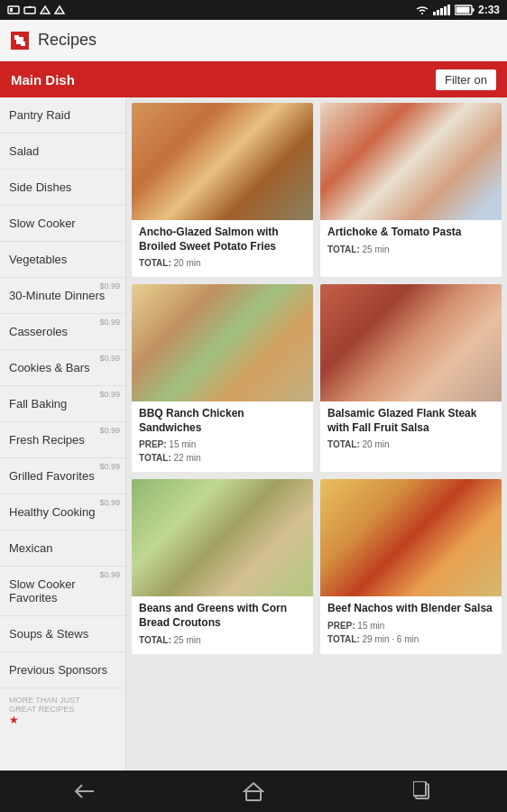 The height and width of the screenshot is (812, 507). What do you see at coordinates (63, 152) in the screenshot?
I see `sidebar-item-salad: Salad` at bounding box center [63, 152].